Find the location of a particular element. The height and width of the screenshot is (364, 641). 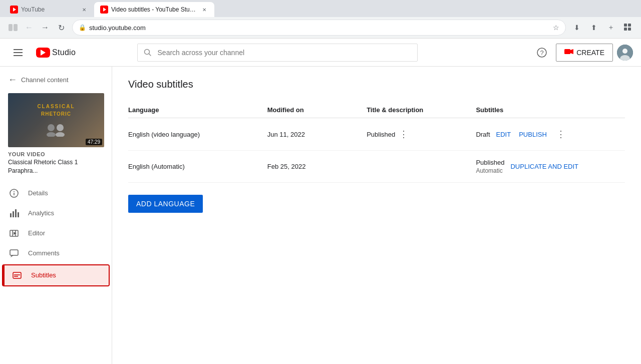

search-bar is located at coordinates (277, 53).